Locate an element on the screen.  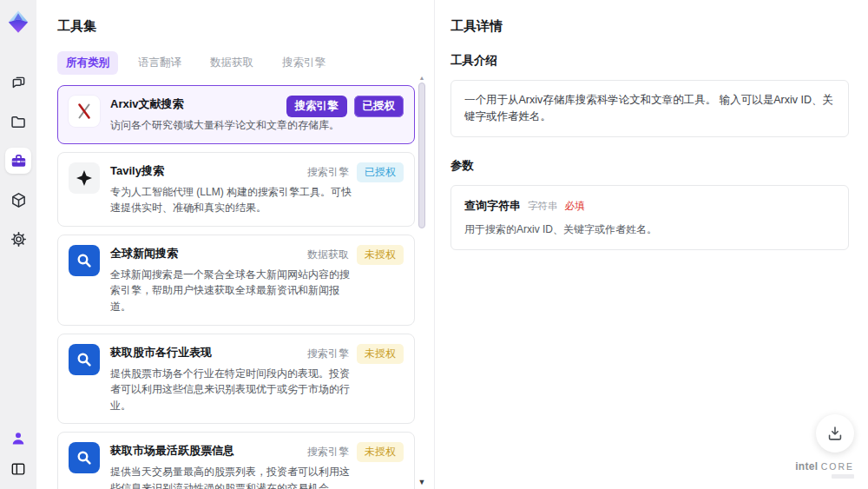
tab-language-translation: 语言翻译 is located at coordinates (160, 63).